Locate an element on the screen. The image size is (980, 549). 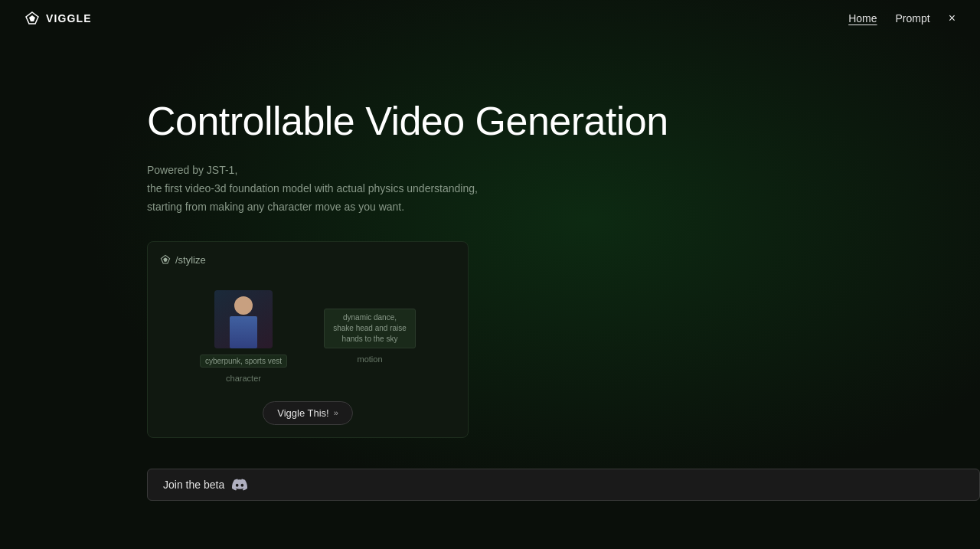
demo-card-header: /stylize is located at coordinates (308, 260).